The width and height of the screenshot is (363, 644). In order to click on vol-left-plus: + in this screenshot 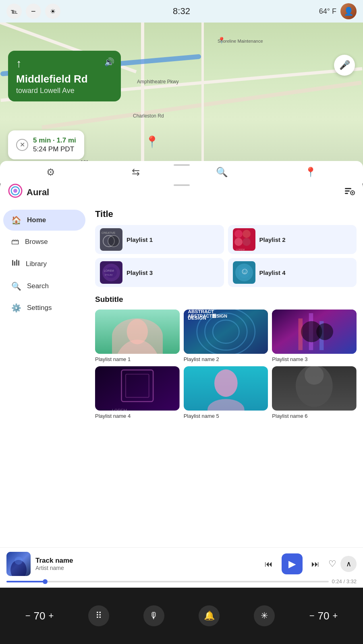, I will do `click(51, 616)`.